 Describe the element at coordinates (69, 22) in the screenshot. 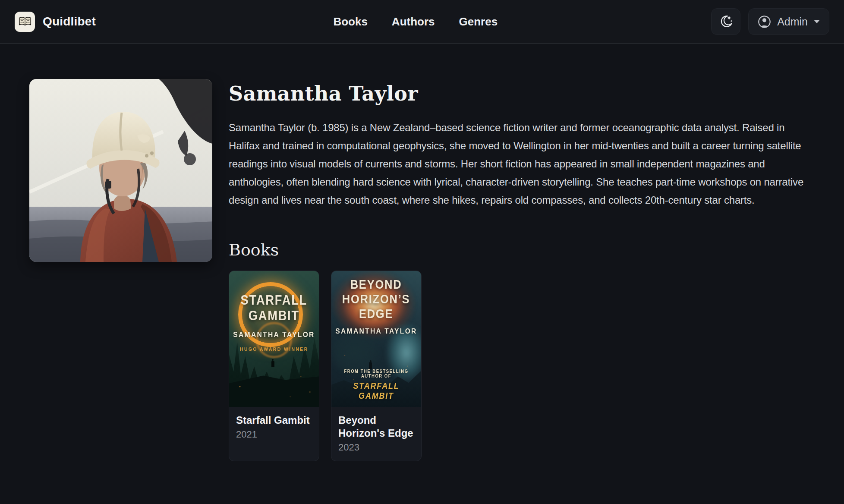

I see `brand-name: Quidlibet` at that location.